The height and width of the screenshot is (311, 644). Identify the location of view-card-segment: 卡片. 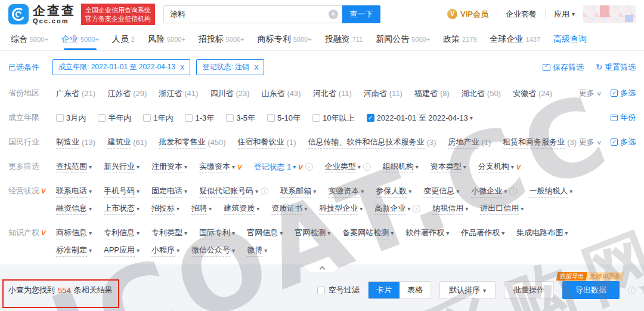
(384, 290).